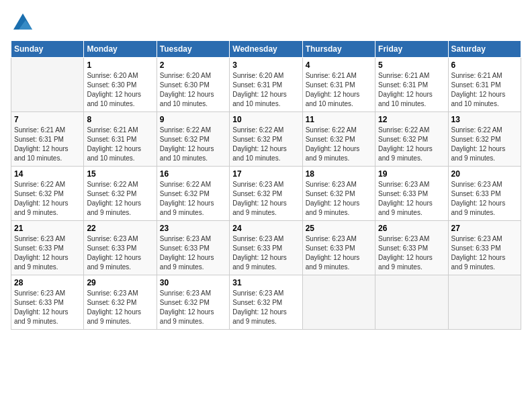  Describe the element at coordinates (266, 120) in the screenshot. I see `day-number: 10` at that location.